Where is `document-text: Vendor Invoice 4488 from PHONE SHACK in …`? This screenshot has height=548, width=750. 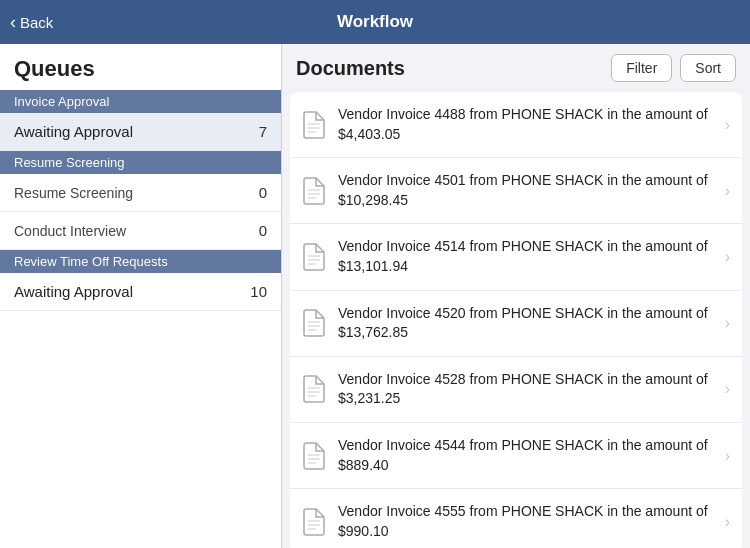
document-text: Vendor Invoice 4488 from PHONE SHACK in … is located at coordinates (528, 124).